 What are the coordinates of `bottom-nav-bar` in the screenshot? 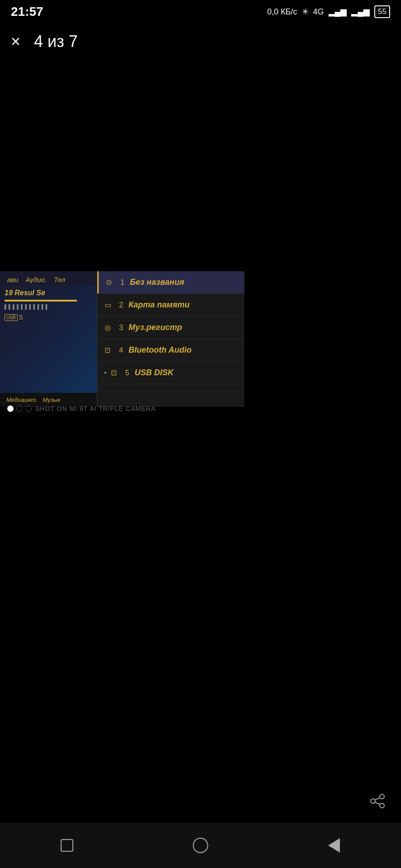 It's located at (200, 845).